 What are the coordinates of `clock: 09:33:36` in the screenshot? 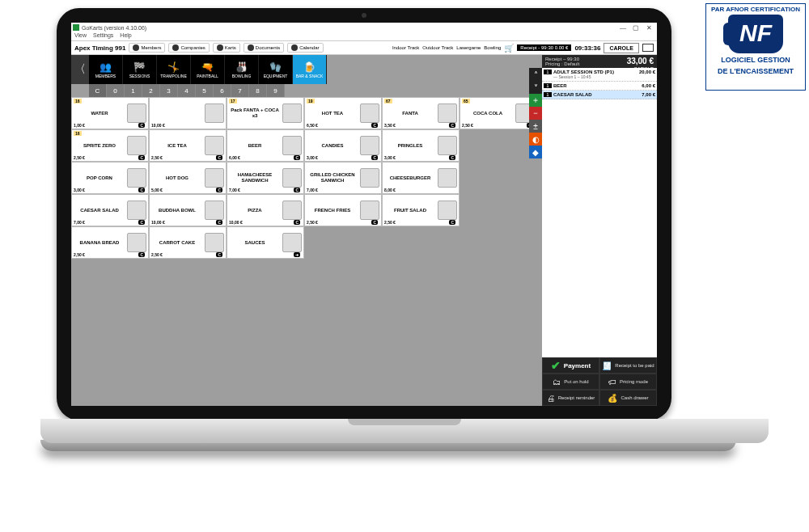 It's located at (587, 49).